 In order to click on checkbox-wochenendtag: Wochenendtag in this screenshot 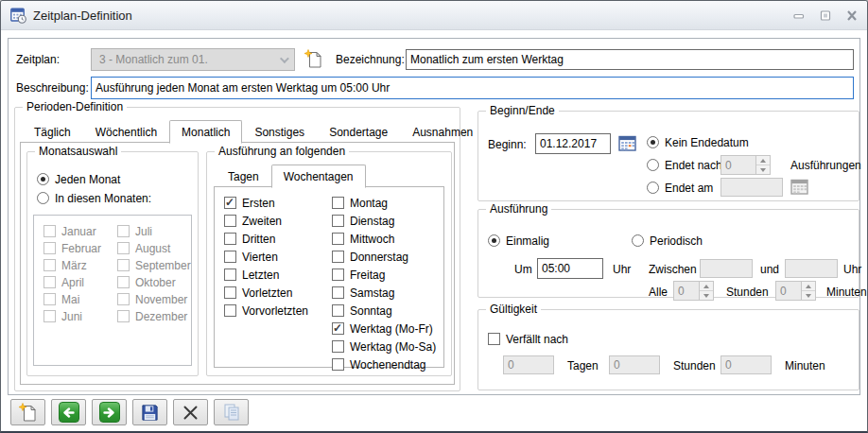, I will do `click(388, 365)`.